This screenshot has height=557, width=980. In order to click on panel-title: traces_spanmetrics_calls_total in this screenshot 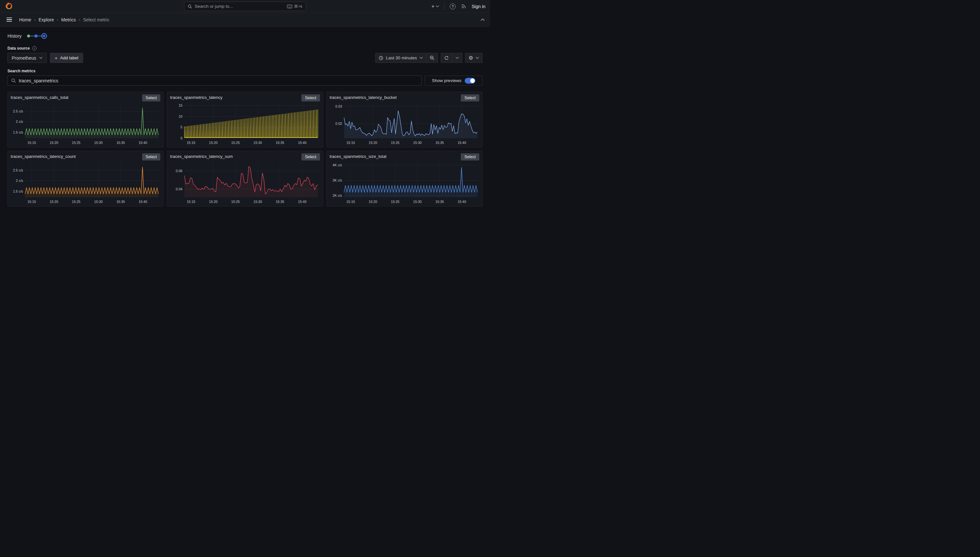, I will do `click(40, 97)`.